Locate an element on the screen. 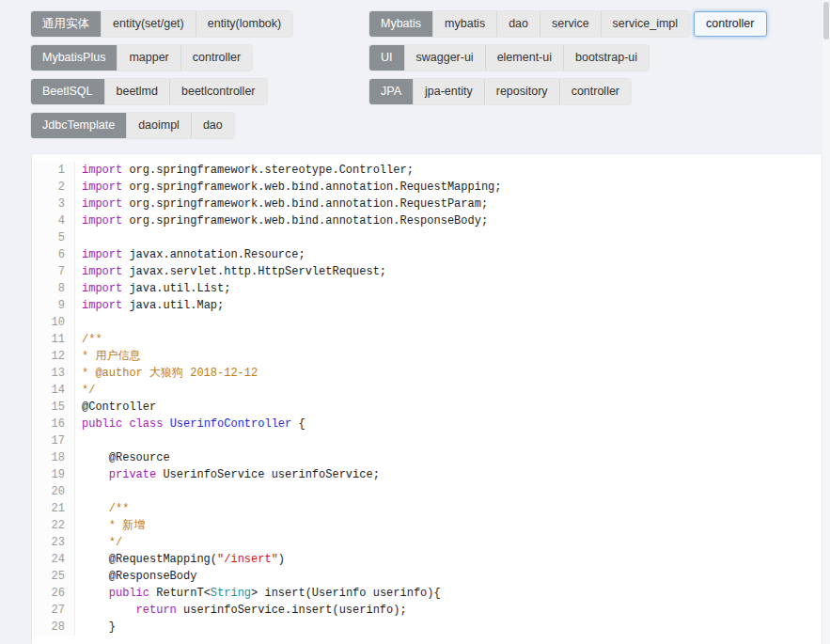 The width and height of the screenshot is (830, 644). code-line: 2import org.springframework.web.bind.ann… is located at coordinates (427, 187).